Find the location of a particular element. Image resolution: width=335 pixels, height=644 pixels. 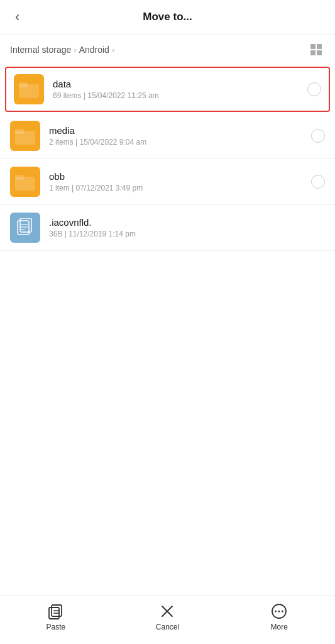

more-label: More is located at coordinates (279, 627).